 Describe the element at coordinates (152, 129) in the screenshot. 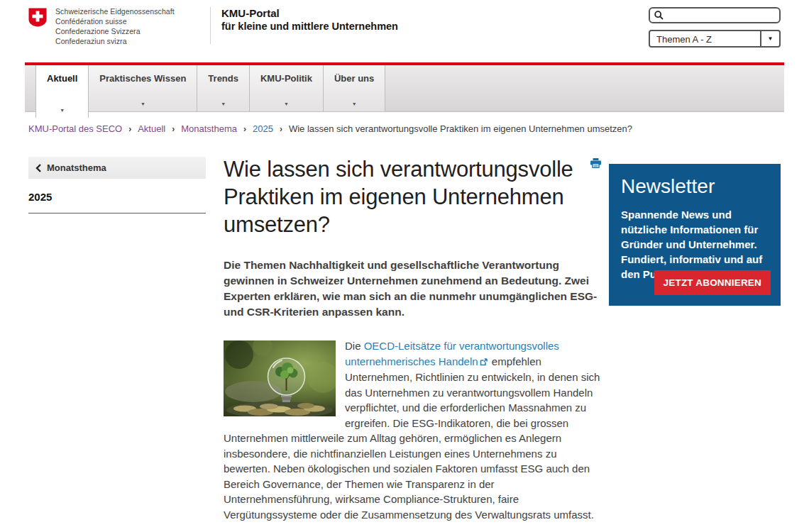

I see `breadcrumb-link-aktuell: Aktuell` at that location.